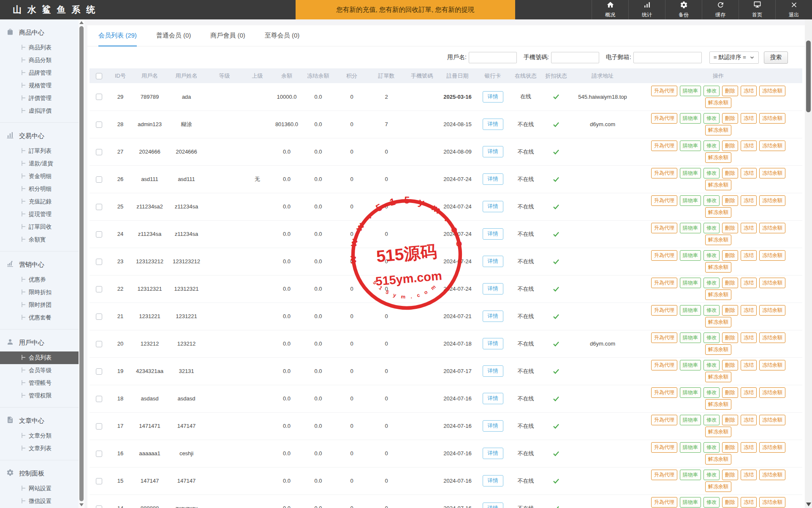 The width and height of the screenshot is (812, 508). I want to click on topbar-menu-备份: 备份, so click(683, 10).